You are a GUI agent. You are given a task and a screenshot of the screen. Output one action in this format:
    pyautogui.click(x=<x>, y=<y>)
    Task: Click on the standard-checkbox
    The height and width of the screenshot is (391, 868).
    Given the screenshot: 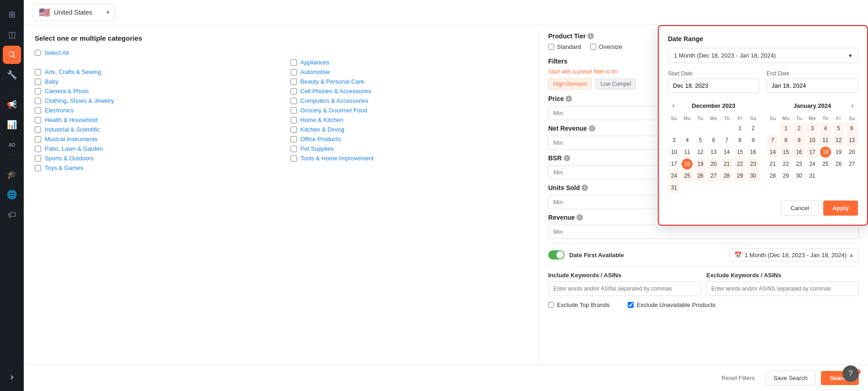 What is the action you would take?
    pyautogui.click(x=551, y=47)
    